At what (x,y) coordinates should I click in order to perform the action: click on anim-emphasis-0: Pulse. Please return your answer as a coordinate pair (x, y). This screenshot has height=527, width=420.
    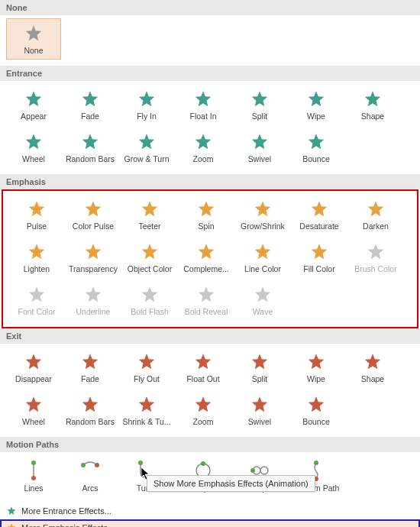
    Looking at the image, I should click on (37, 215).